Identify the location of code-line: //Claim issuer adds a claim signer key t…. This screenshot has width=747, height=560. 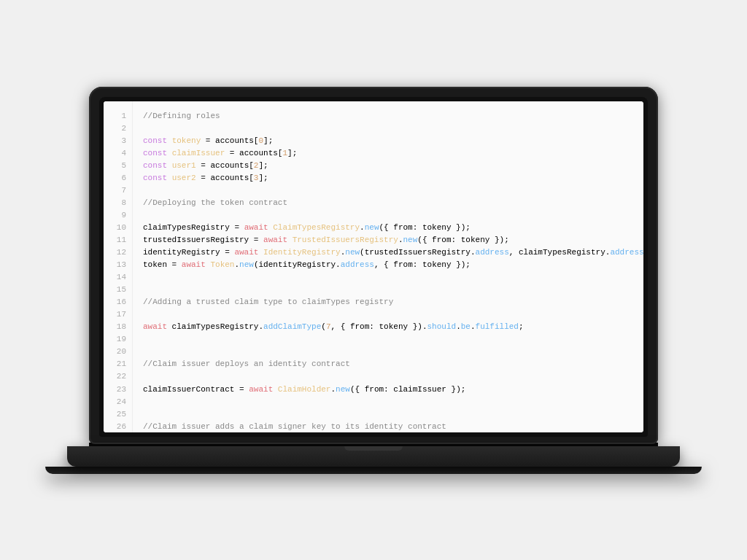
(389, 427).